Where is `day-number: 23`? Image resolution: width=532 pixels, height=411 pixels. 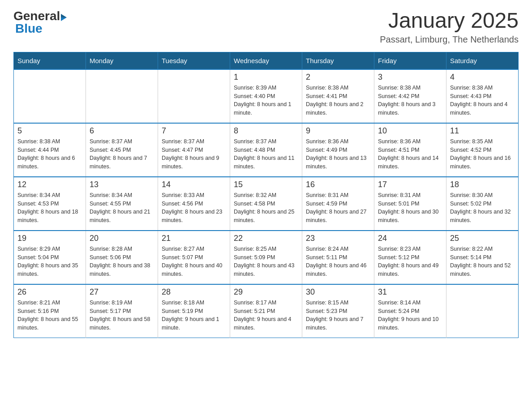
day-number: 23 is located at coordinates (338, 238).